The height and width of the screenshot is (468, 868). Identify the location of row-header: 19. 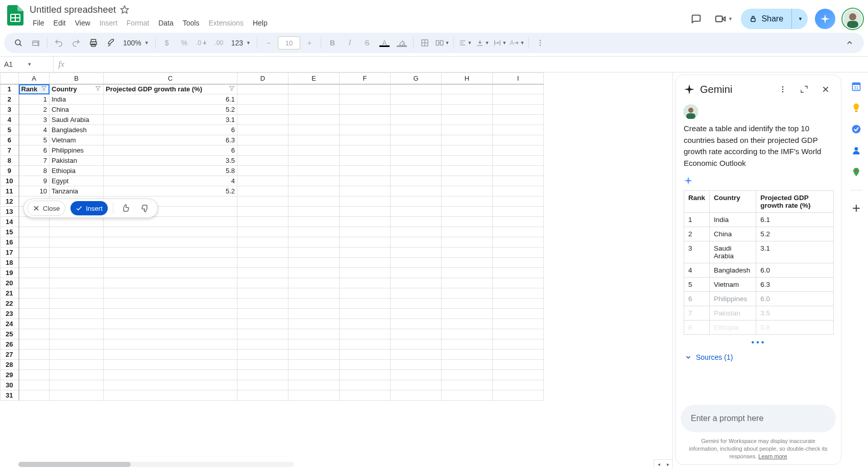
(10, 273).